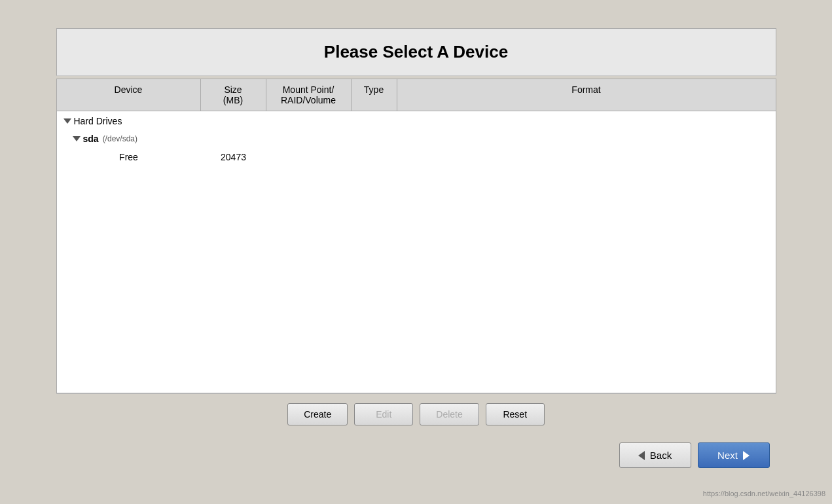  What do you see at coordinates (661, 456) in the screenshot?
I see `back-label: Back` at bounding box center [661, 456].